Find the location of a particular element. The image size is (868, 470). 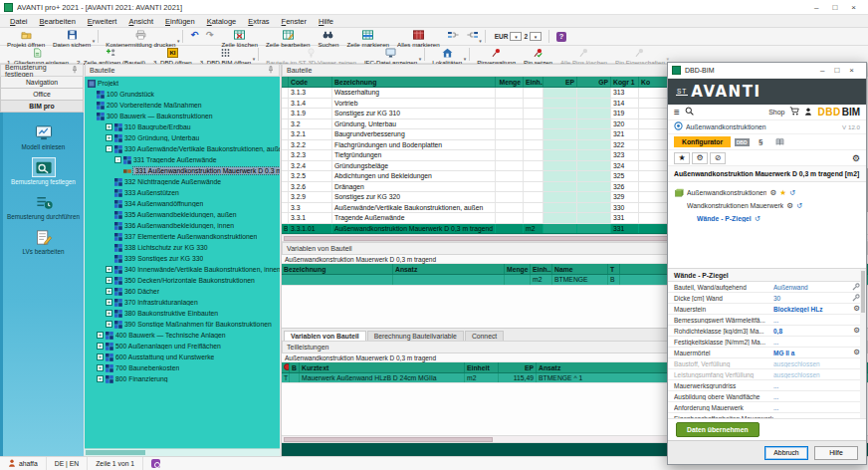

category-label: Außenwandkonstruktionen is located at coordinates (762, 127).